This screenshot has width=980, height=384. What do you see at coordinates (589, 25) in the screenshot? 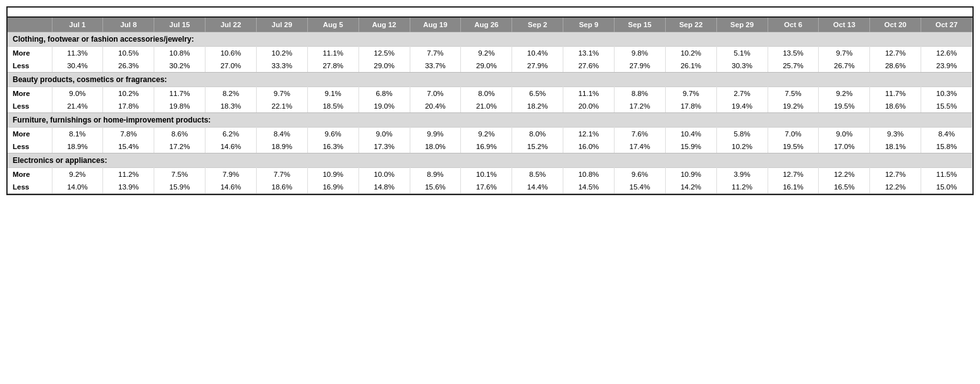
I see `header-col-Sep-9: Sep 9` at bounding box center [589, 25].